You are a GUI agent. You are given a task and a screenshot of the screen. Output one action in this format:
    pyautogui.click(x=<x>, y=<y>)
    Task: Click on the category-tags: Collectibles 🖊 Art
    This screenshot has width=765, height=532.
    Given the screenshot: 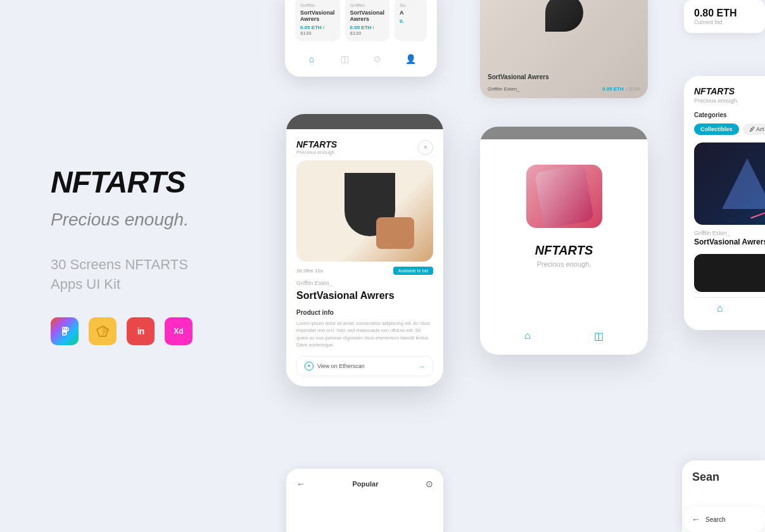 What is the action you would take?
    pyautogui.click(x=730, y=129)
    